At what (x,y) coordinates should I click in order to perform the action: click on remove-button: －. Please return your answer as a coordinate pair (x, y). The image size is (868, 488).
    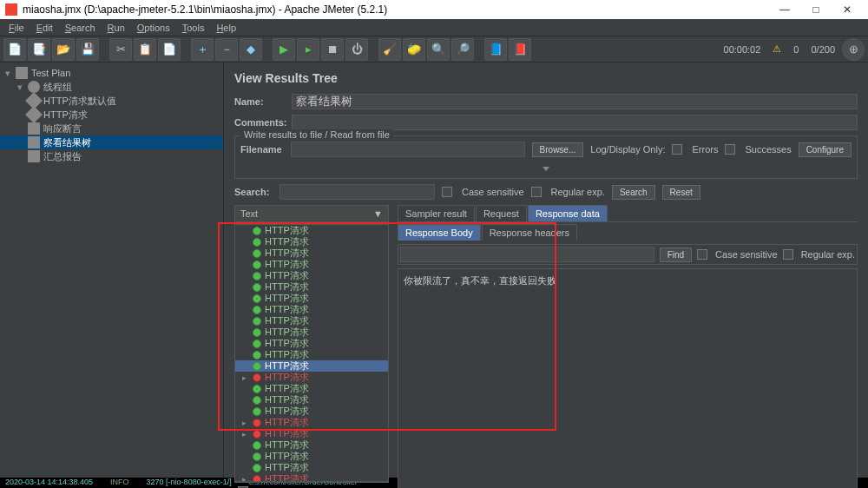
    Looking at the image, I should click on (227, 49).